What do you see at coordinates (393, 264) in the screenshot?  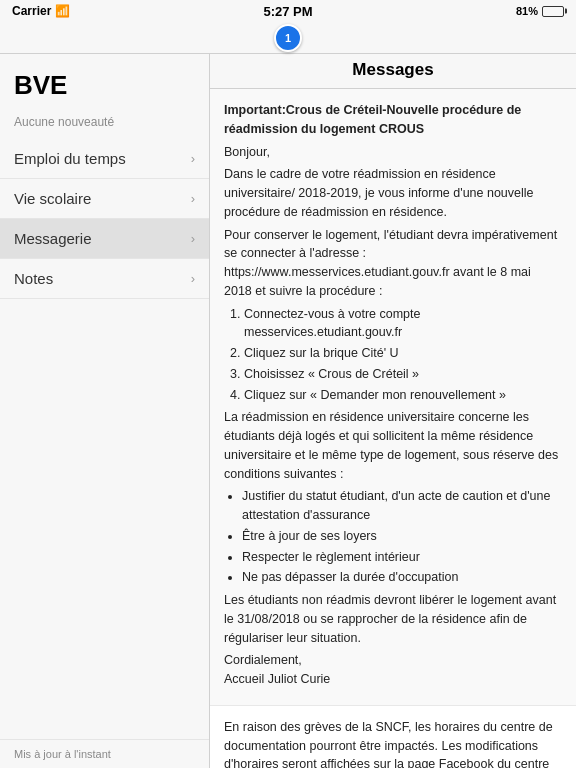 I see `message-text: Pour conserver le logement, l'étudiant d…` at bounding box center [393, 264].